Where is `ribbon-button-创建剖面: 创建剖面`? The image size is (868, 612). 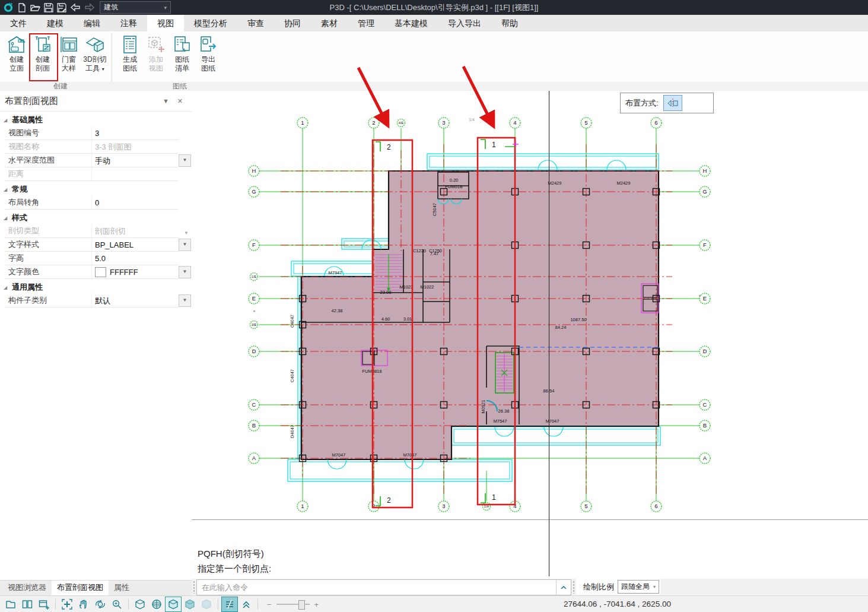
ribbon-button-创建剖面: 创建剖面 is located at coordinates (43, 53).